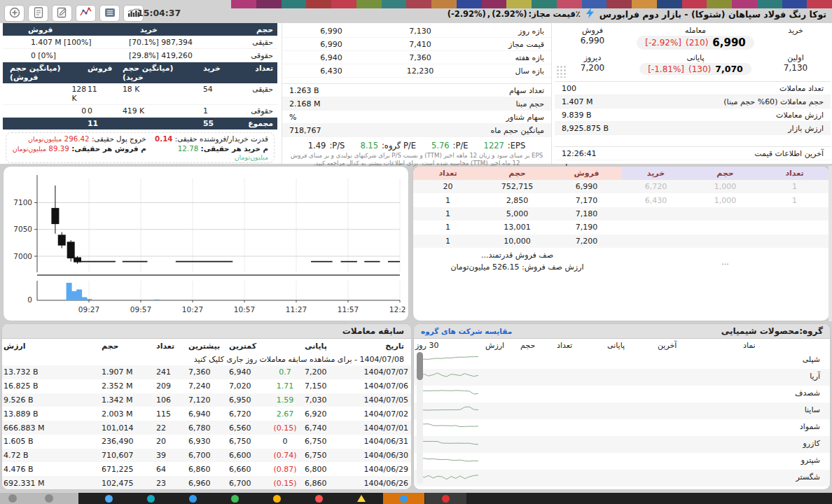 This screenshot has height=504, width=832. Describe the element at coordinates (693, 115) in the screenshot. I see `trade-stat-row: ارزش معاملات9.839 B` at that location.